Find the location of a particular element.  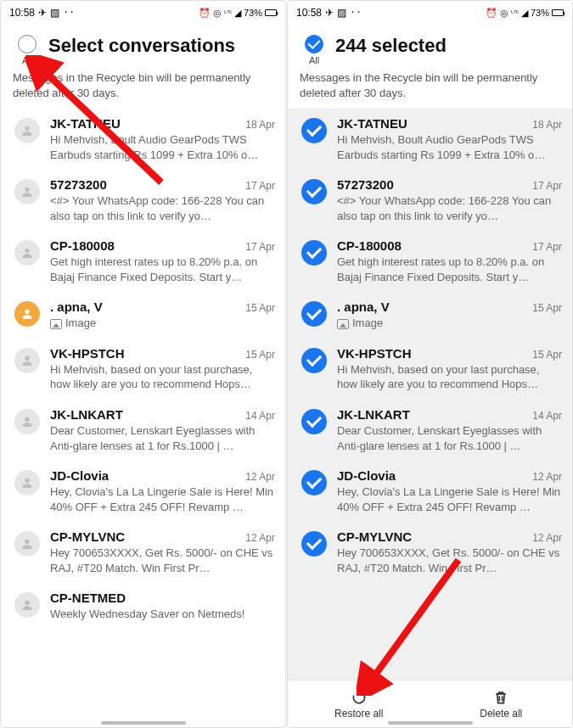

delete-all-label: Delete all is located at coordinates (501, 714).